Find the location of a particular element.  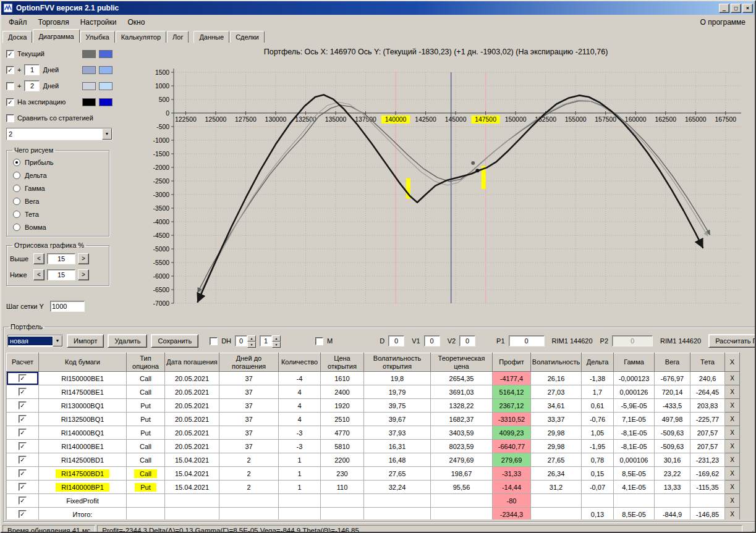

menu-file: Файл is located at coordinates (18, 22).